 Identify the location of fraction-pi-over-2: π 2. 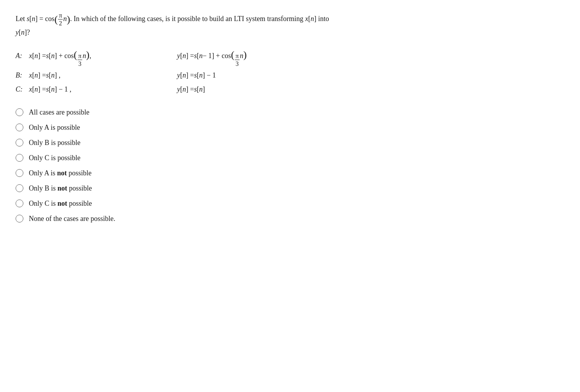
(60, 19).